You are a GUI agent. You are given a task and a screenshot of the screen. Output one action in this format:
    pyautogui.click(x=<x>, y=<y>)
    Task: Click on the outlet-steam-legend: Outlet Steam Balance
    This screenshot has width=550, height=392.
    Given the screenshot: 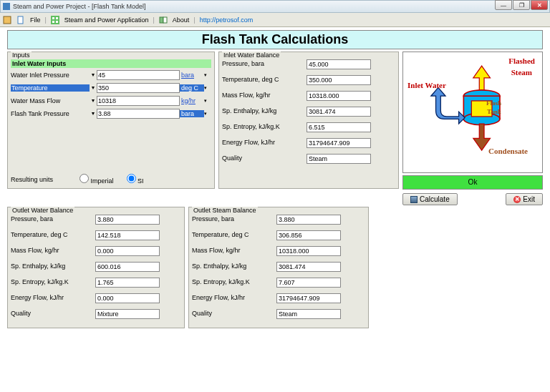 What is the action you would take?
    pyautogui.click(x=225, y=210)
    